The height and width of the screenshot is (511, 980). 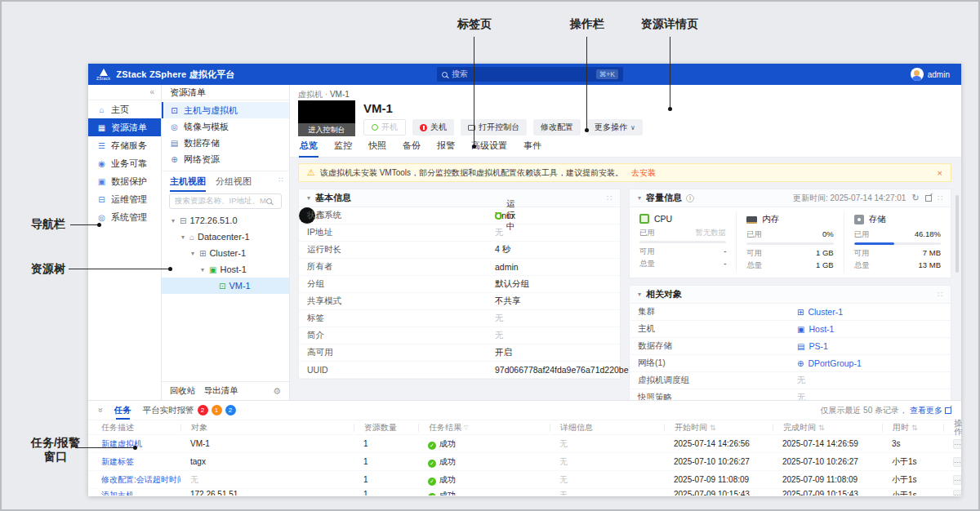 What do you see at coordinates (225, 127) in the screenshot?
I see `resource-type-item: ◎ 镜像与模板` at bounding box center [225, 127].